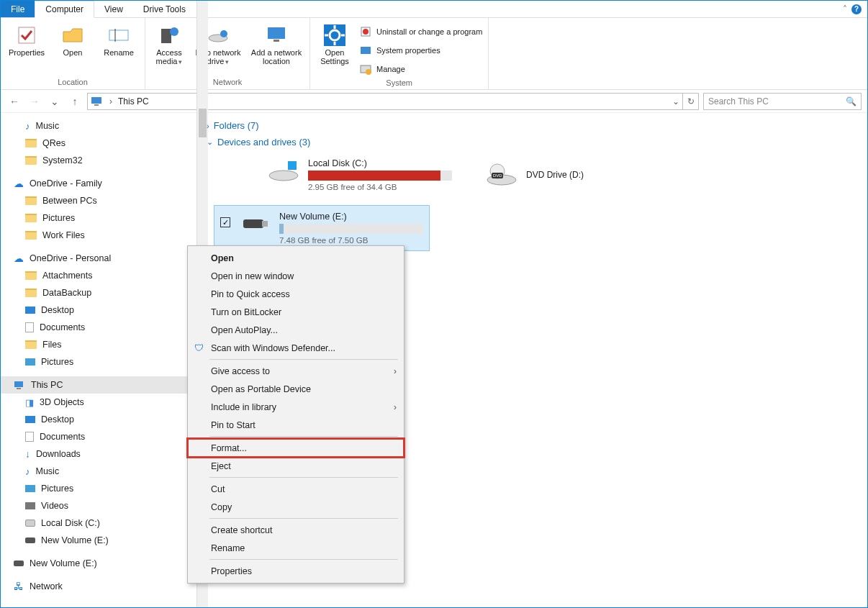 The width and height of the screenshot is (868, 608). What do you see at coordinates (335, 43) in the screenshot?
I see `open-settings-button: Open Settings` at bounding box center [335, 43].